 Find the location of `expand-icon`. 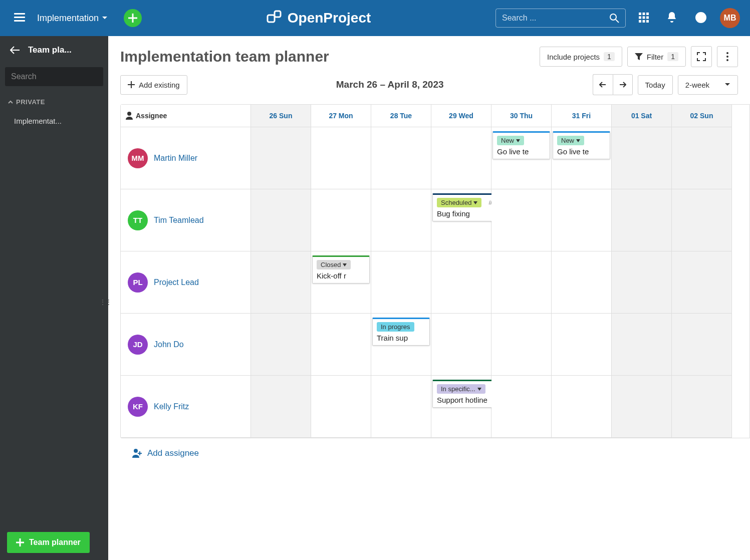

expand-icon is located at coordinates (701, 57).